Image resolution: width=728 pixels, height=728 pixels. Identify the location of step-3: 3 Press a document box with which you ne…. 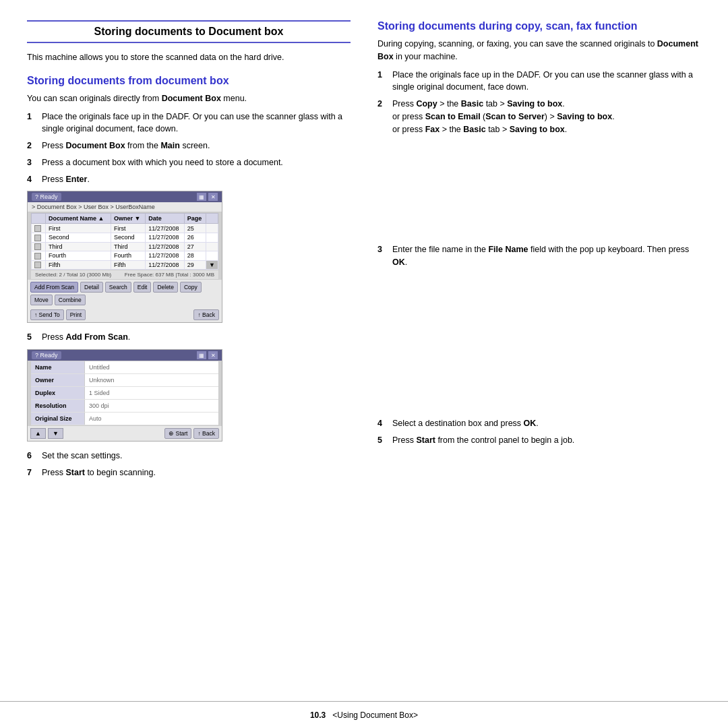
(189, 163).